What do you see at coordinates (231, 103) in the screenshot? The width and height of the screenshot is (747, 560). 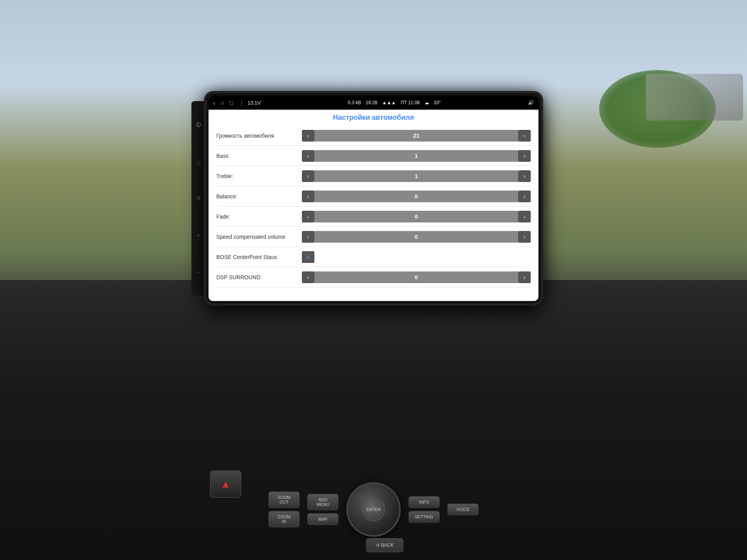 I see `recent-nav-icon: □` at bounding box center [231, 103].